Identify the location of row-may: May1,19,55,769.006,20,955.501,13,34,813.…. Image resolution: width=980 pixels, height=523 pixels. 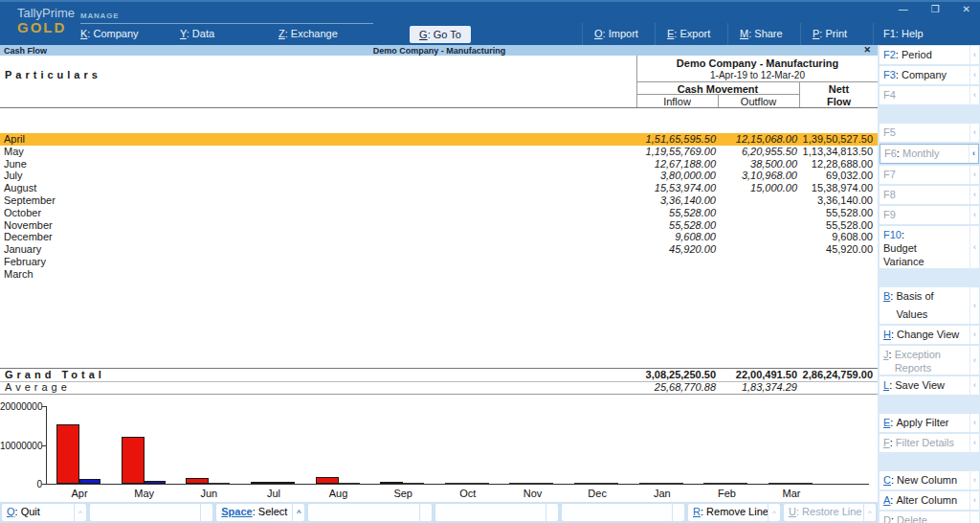
(439, 151).